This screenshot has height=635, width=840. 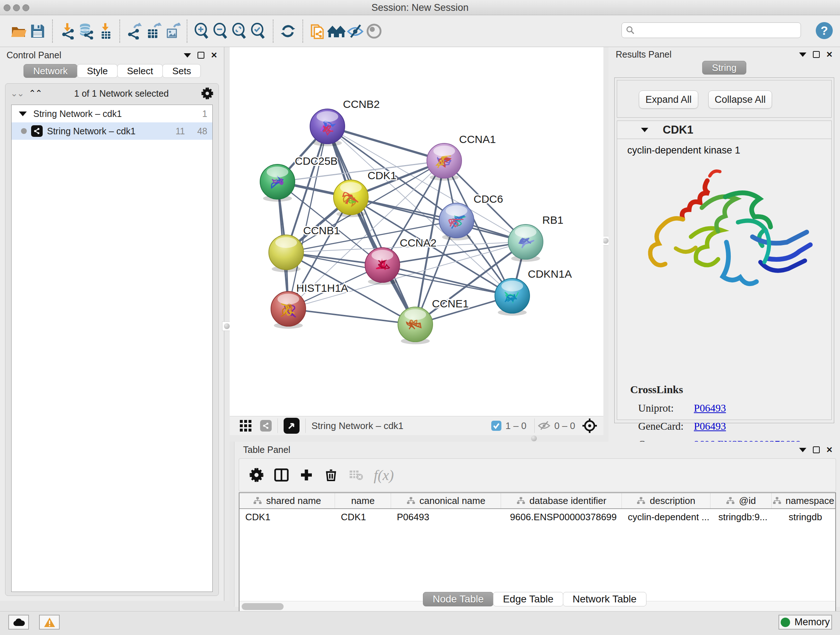 What do you see at coordinates (134, 31) in the screenshot?
I see `export-network-button` at bounding box center [134, 31].